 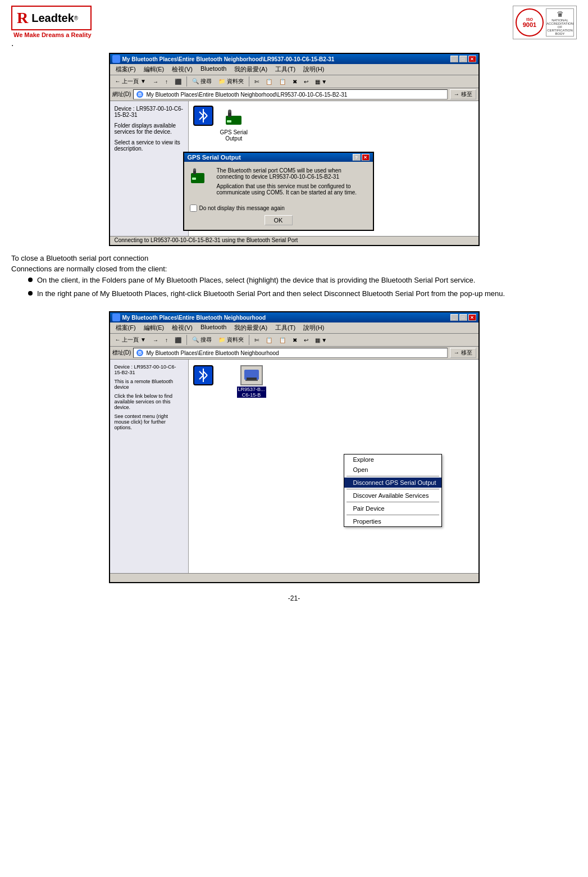 I want to click on delete-button: ✖, so click(x=295, y=82).